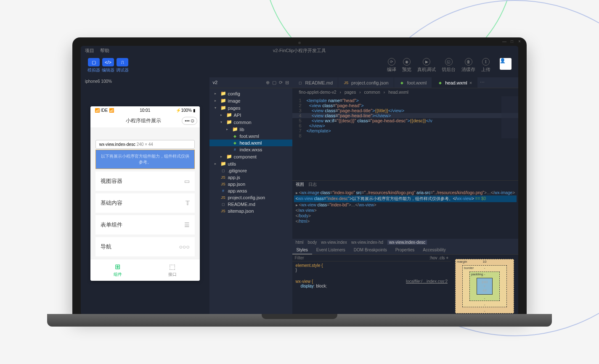 This screenshot has width=599, height=364. Describe the element at coordinates (251, 211) in the screenshot. I see `tree-item: JSsitemap.json` at that location.